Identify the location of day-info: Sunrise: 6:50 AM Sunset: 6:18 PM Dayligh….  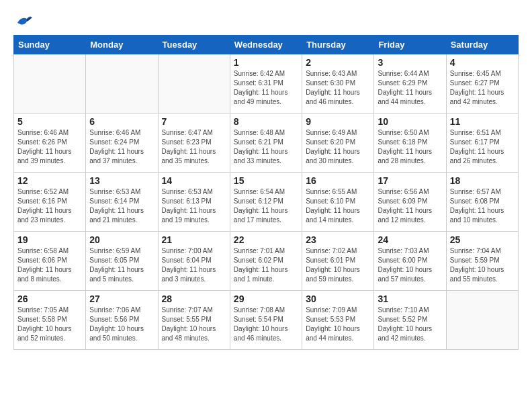
(410, 147).